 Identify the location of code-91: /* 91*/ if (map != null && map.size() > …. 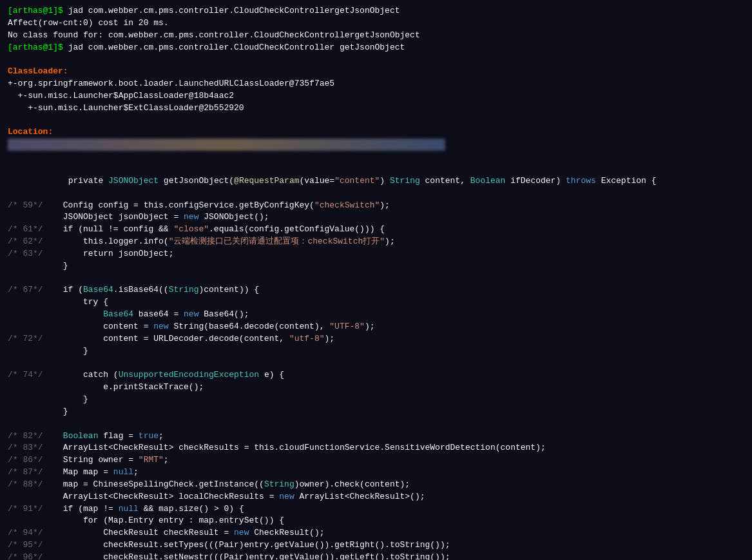
(376, 509).